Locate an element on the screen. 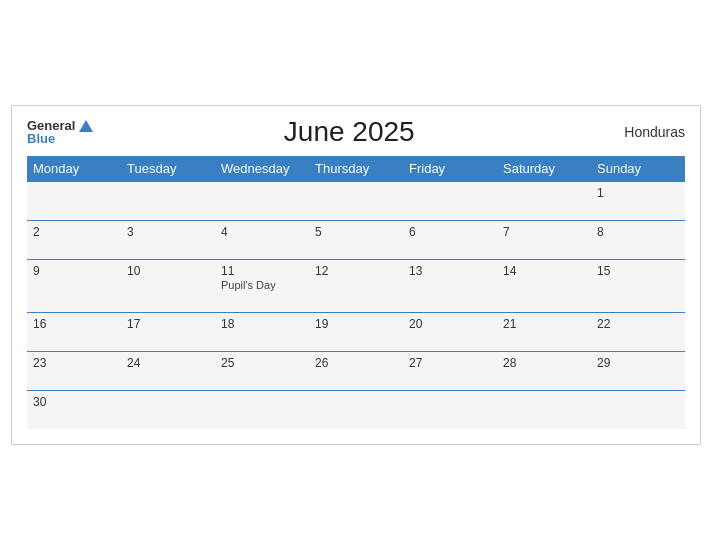  day-number: 16 is located at coordinates (74, 324).